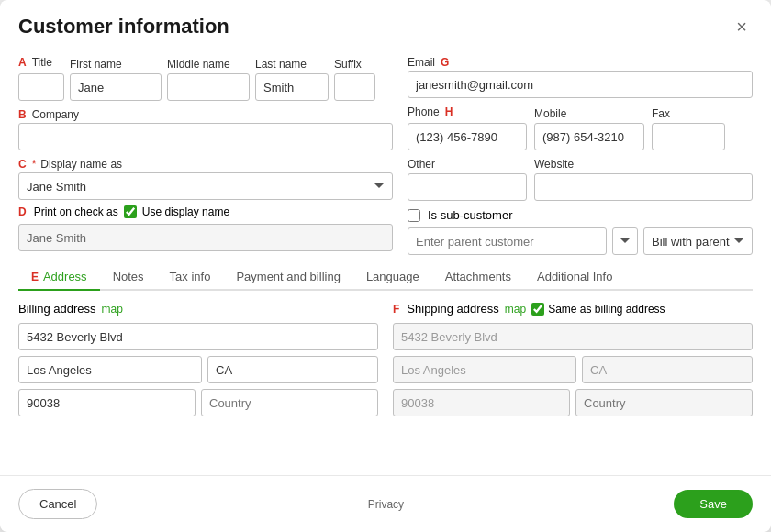  Describe the element at coordinates (57, 308) in the screenshot. I see `billing-address-label: Billing address` at that location.